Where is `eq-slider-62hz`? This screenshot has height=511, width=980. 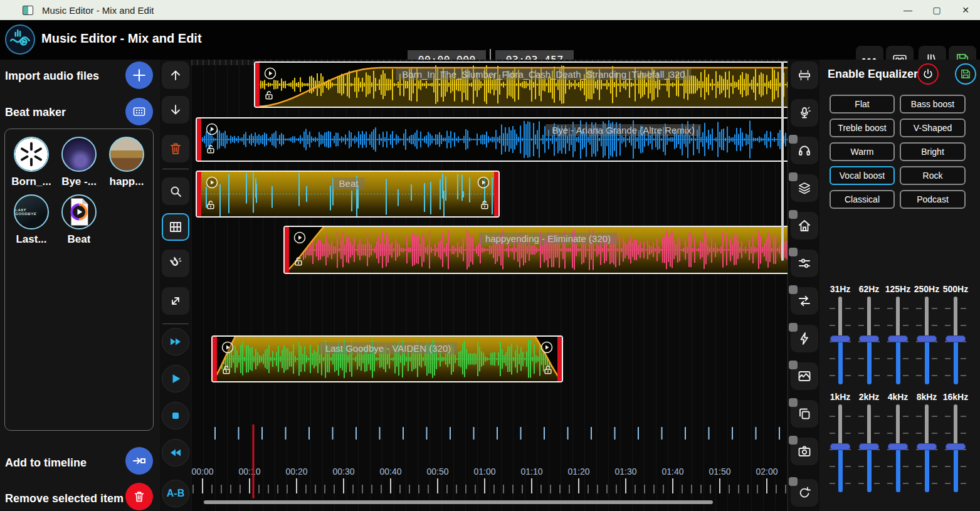
eq-slider-62hz is located at coordinates (869, 340).